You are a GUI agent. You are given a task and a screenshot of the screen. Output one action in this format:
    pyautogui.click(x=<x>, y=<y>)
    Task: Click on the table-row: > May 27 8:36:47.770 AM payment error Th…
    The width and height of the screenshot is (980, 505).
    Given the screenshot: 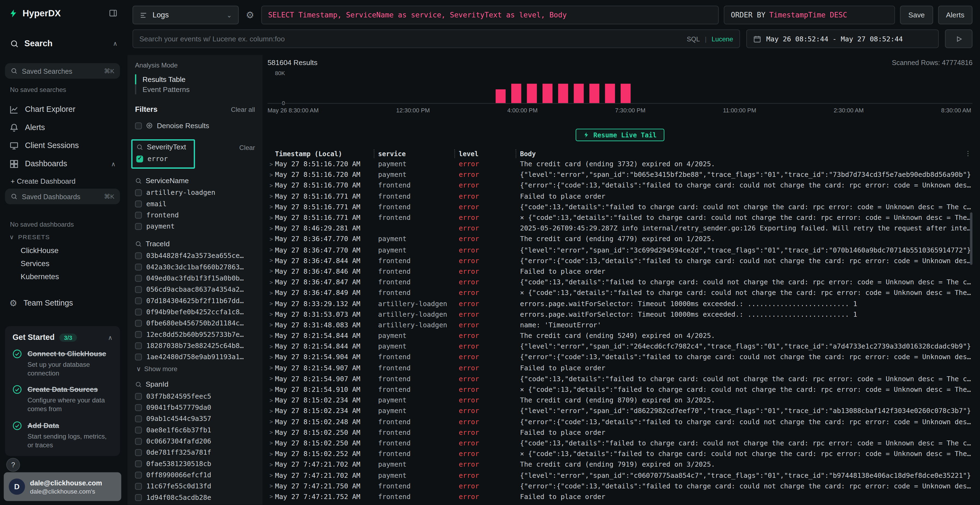 What is the action you would take?
    pyautogui.click(x=620, y=239)
    